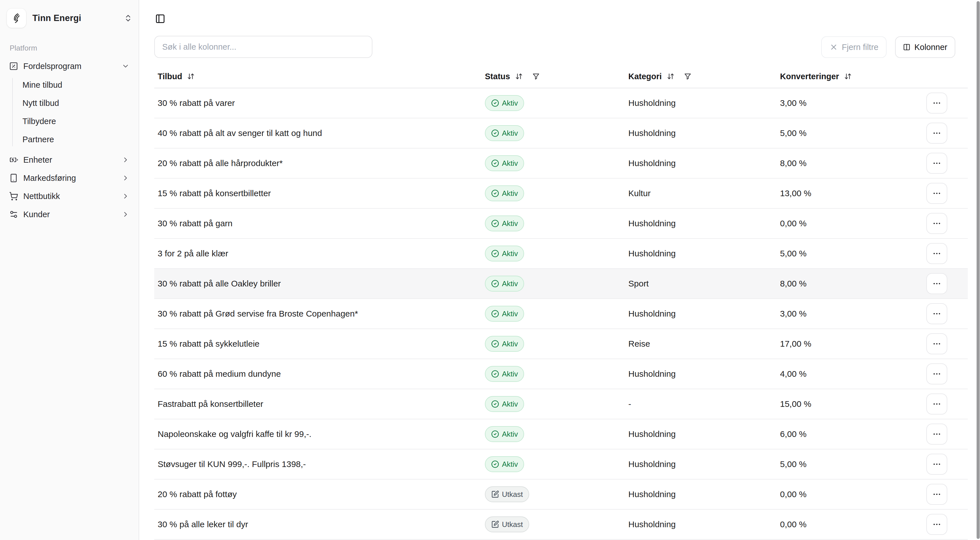 This screenshot has width=980, height=540. I want to click on sidebar-item-fordelsprogram: Fordelsprogram, so click(69, 66).